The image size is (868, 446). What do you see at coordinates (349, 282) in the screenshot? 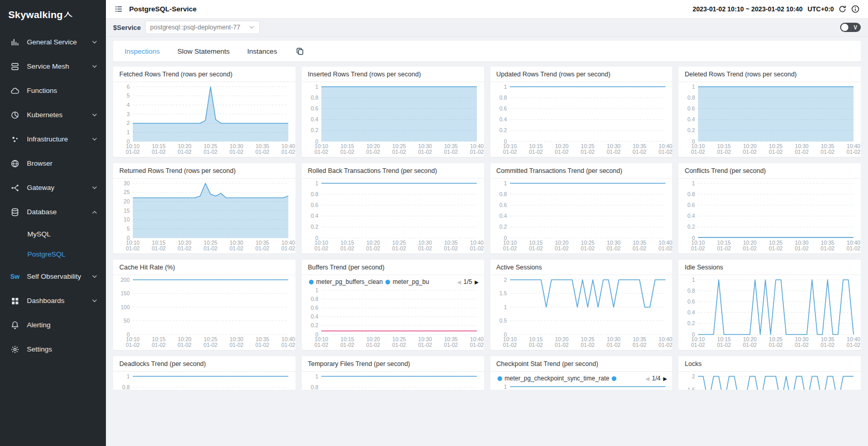
I see `legend-label: meter_pg_buffers_clean` at bounding box center [349, 282].